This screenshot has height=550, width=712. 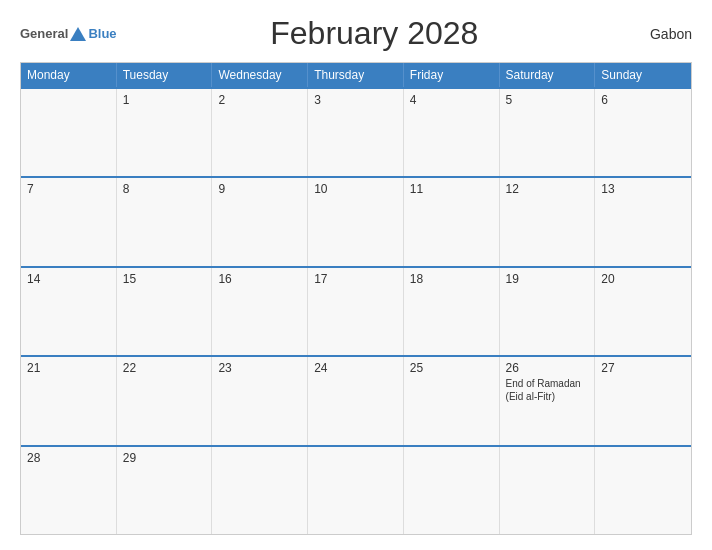 What do you see at coordinates (548, 400) in the screenshot?
I see `cal-cell: 26End of Ramadan (Eid al-Fitr)` at bounding box center [548, 400].